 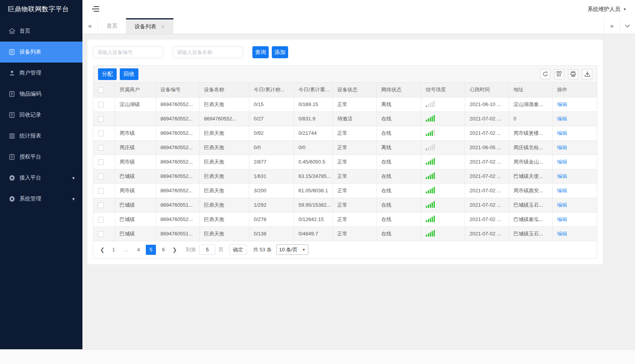 I want to click on cell-today-weight: 59.95/15382..., so click(x=313, y=205).